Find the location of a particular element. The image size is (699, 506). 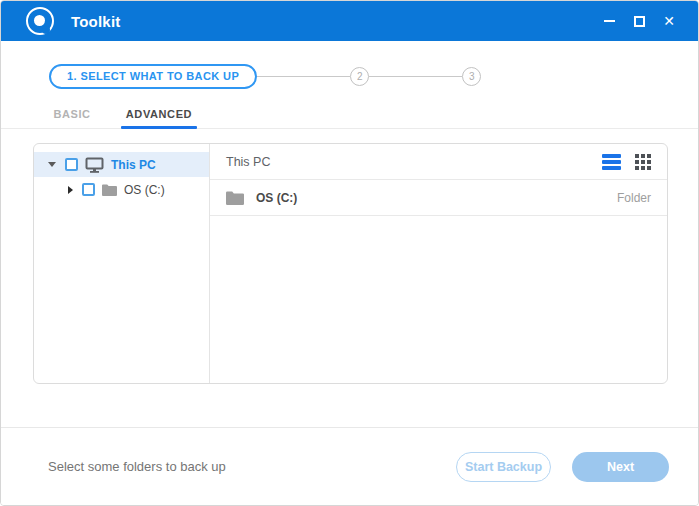

folder-tree: This PC OS (C:) is located at coordinates (122, 264).